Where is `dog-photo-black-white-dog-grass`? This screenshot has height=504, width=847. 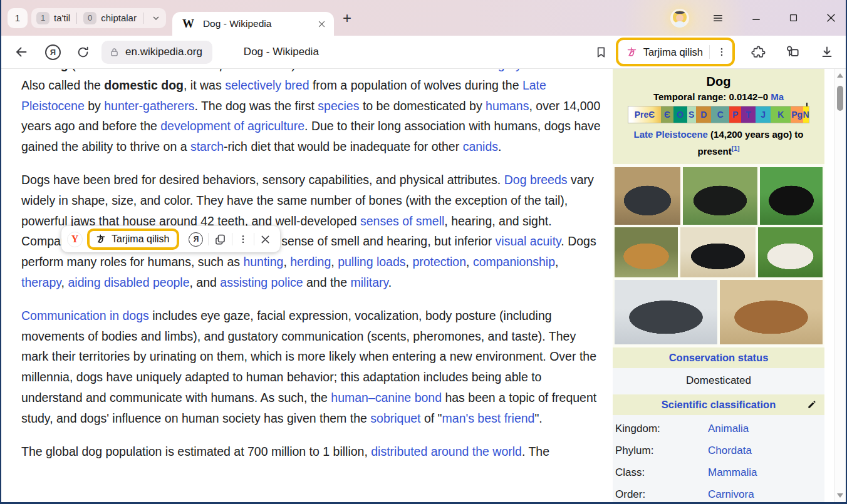 dog-photo-black-white-dog-grass is located at coordinates (720, 196).